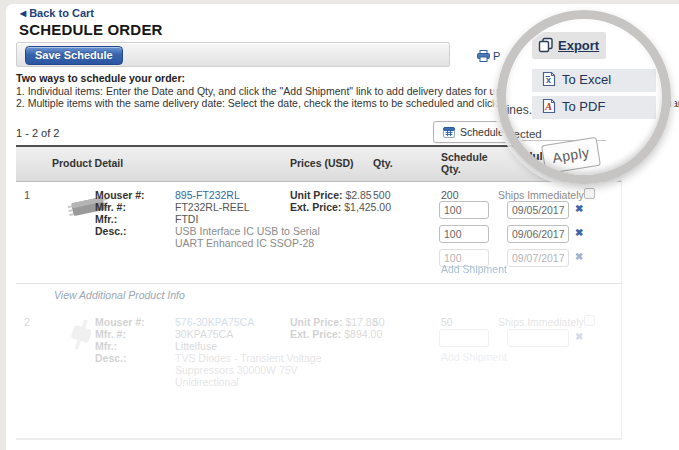  What do you see at coordinates (340, 207) in the screenshot?
I see `ext-price: Ext. Price: $1,425.00` at bounding box center [340, 207].